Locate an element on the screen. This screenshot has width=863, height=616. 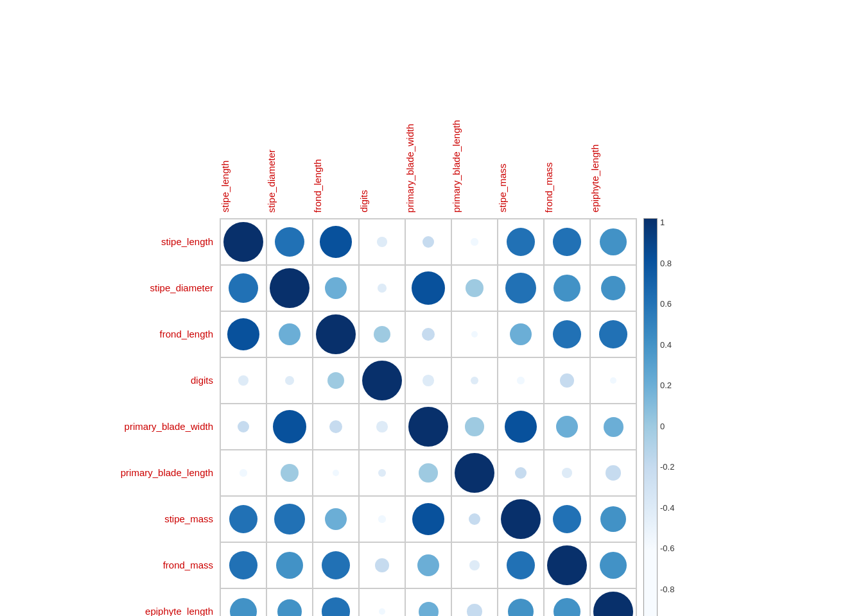
colorbar-tick-labels: 10.80.60.40.20-0.2-0.4-0.6-0.8-1 is located at coordinates (666, 417).